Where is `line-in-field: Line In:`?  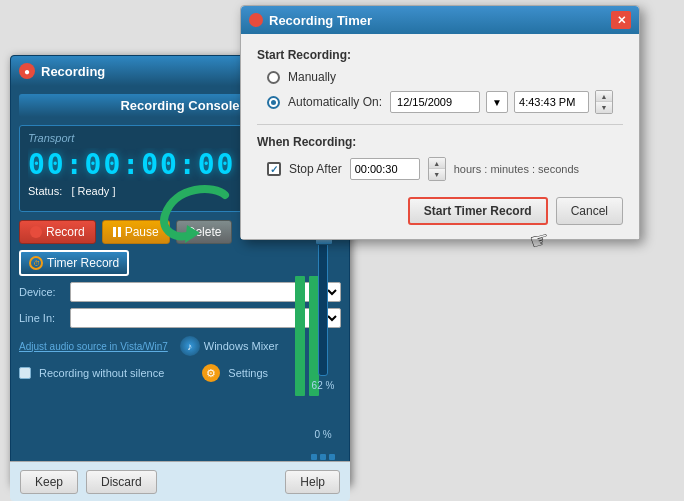 line-in-field: Line In: is located at coordinates (180, 318).